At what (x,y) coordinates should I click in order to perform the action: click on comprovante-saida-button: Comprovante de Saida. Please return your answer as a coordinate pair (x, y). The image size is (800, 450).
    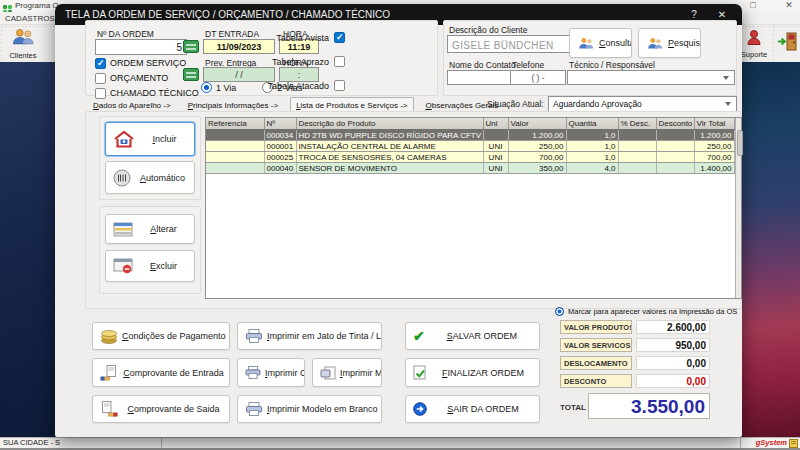
    Looking at the image, I should click on (161, 409).